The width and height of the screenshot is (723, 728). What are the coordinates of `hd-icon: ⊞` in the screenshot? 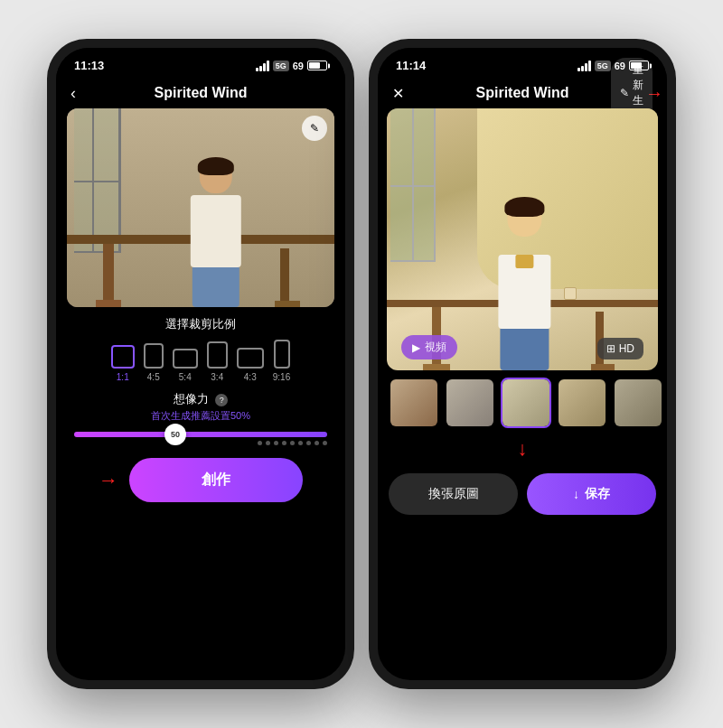 It's located at (611, 349).